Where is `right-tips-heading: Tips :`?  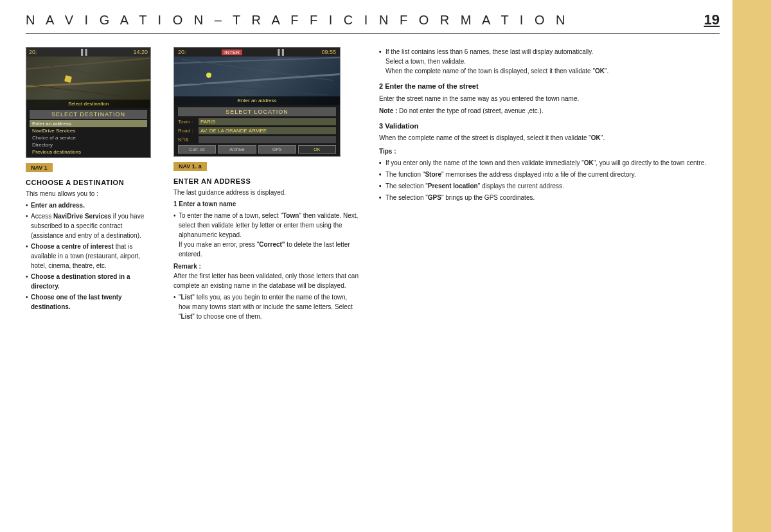
right-tips-heading: Tips : is located at coordinates (549, 152).